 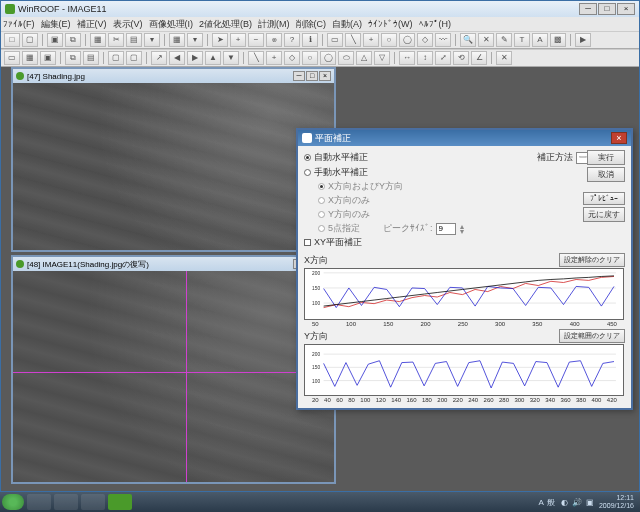 I want to click on reset-button: 元に戻す, so click(x=604, y=214).